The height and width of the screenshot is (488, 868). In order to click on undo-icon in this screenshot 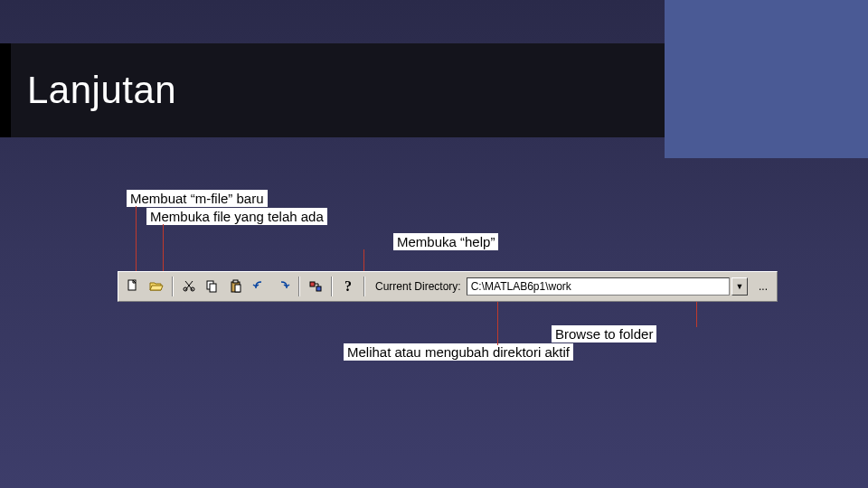, I will do `click(259, 287)`.